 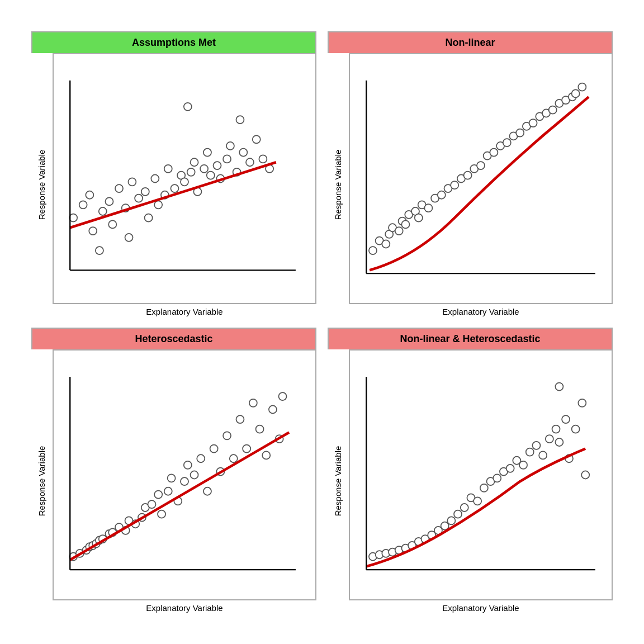 What do you see at coordinates (481, 312) in the screenshot?
I see `x-axis-label-2: Explanatory Variable` at bounding box center [481, 312].